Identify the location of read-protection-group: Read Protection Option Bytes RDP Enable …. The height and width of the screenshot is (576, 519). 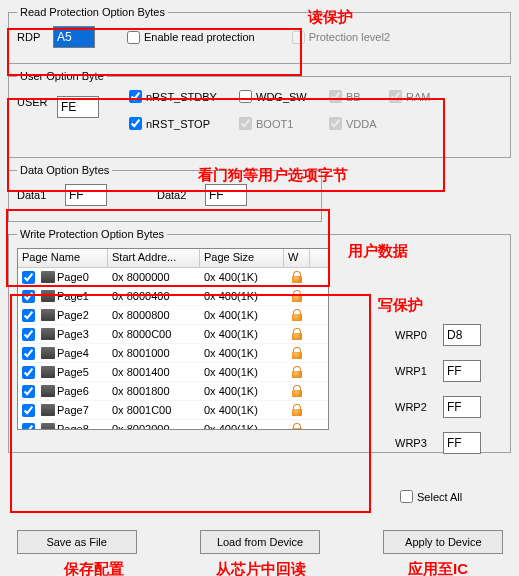
(260, 35).